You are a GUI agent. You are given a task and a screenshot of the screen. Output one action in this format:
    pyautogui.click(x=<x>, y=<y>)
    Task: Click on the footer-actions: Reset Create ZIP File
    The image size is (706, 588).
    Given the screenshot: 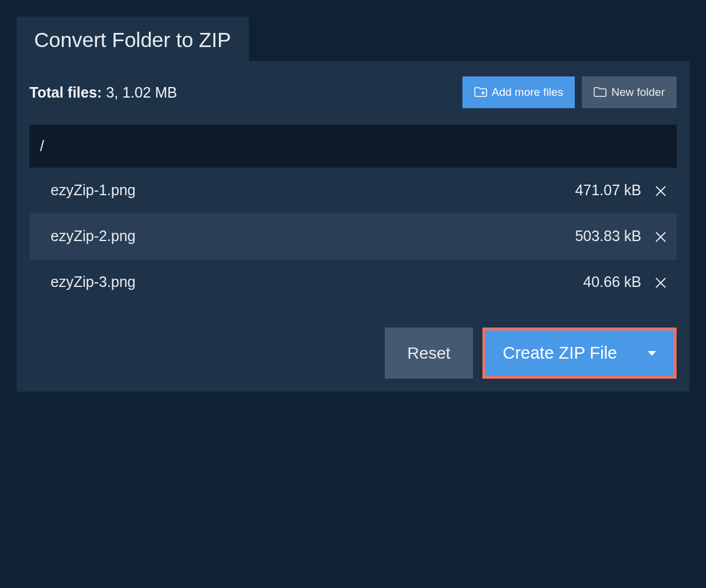 What is the action you would take?
    pyautogui.click(x=353, y=353)
    